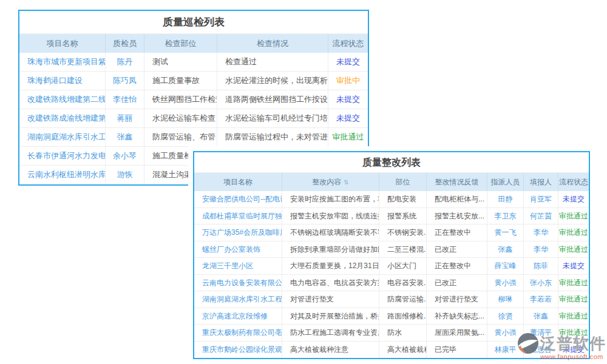 This screenshot has width=607, height=364. Describe the element at coordinates (194, 119) in the screenshot. I see `table-row: 改建铁路成渝线增建第... 蒋丽 水泥砼运输车检查 水泥砼运输车司机经过专门培训…` at that location.